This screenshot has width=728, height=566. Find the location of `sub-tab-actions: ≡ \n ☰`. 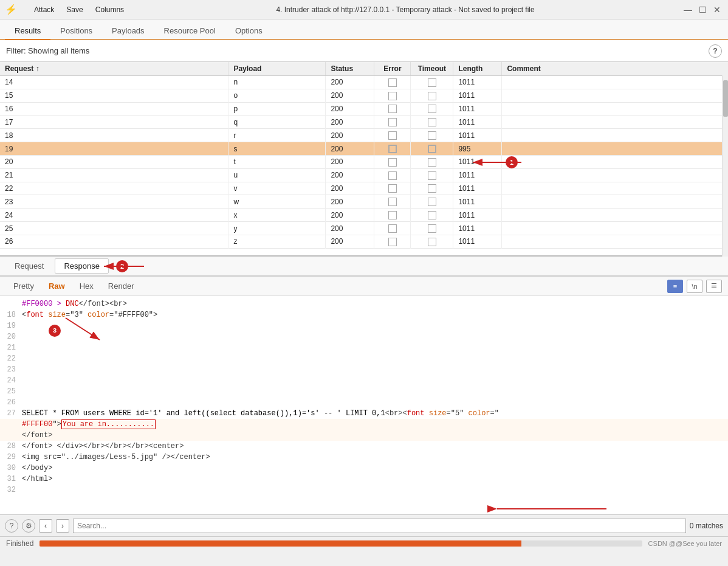

sub-tab-actions: ≡ \n ☰ is located at coordinates (695, 286).